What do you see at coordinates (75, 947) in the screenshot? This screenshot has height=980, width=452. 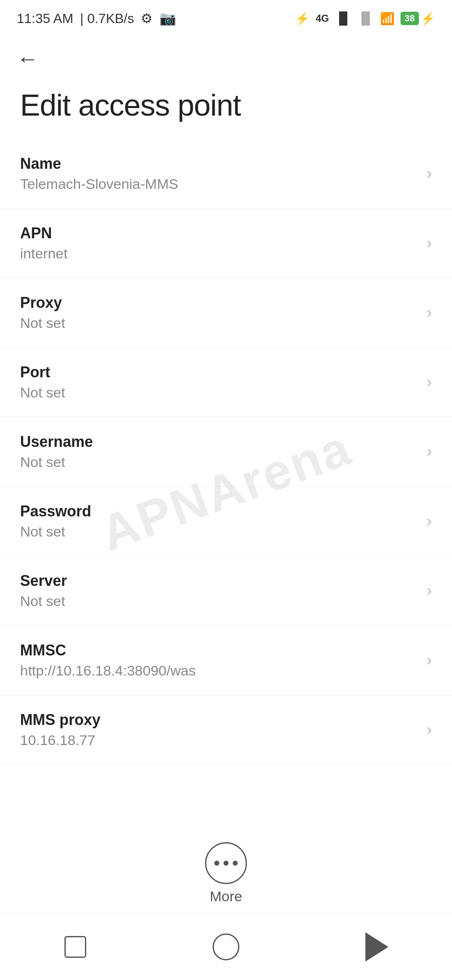 I see `nav-square-icon` at bounding box center [75, 947].